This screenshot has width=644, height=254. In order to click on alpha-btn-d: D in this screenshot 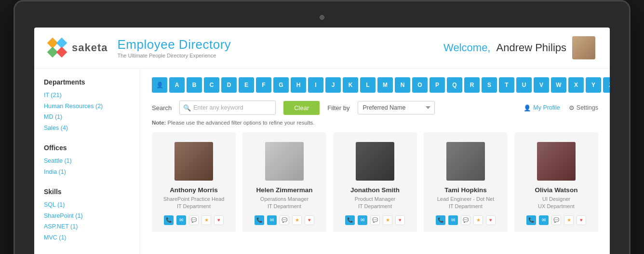, I will do `click(229, 85)`.